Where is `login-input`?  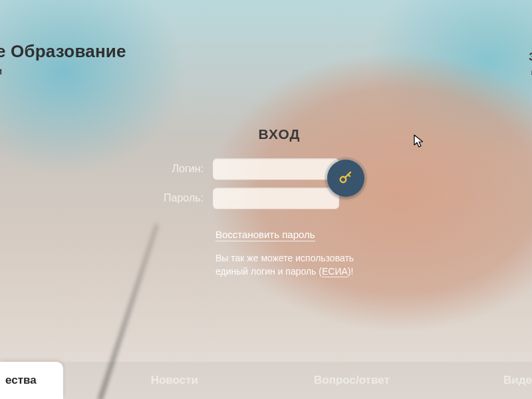
login-input is located at coordinates (276, 169).